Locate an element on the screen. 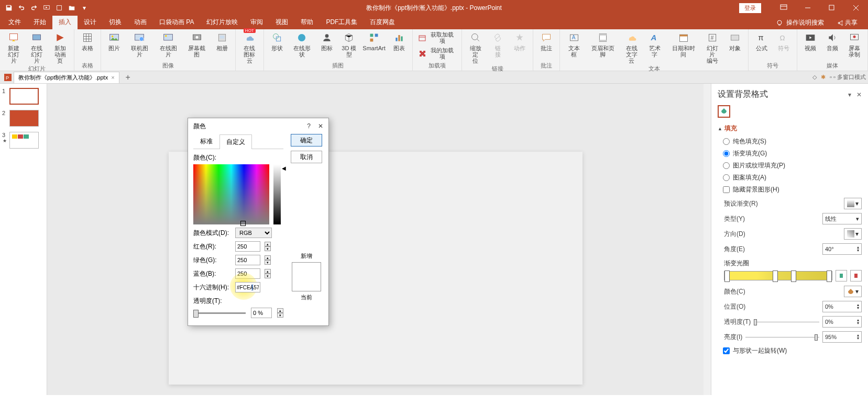 The height and width of the screenshot is (417, 868). stop-color-button: ▾ is located at coordinates (853, 291).